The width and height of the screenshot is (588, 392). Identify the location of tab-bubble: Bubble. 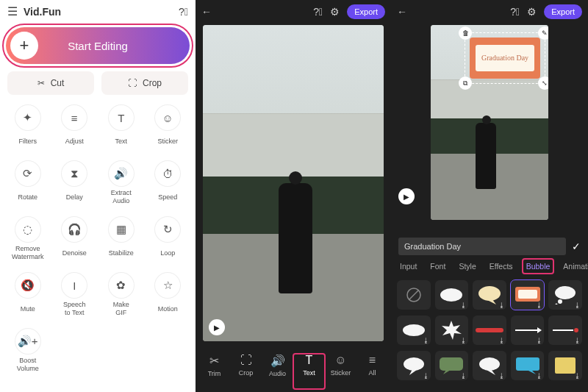
(538, 266).